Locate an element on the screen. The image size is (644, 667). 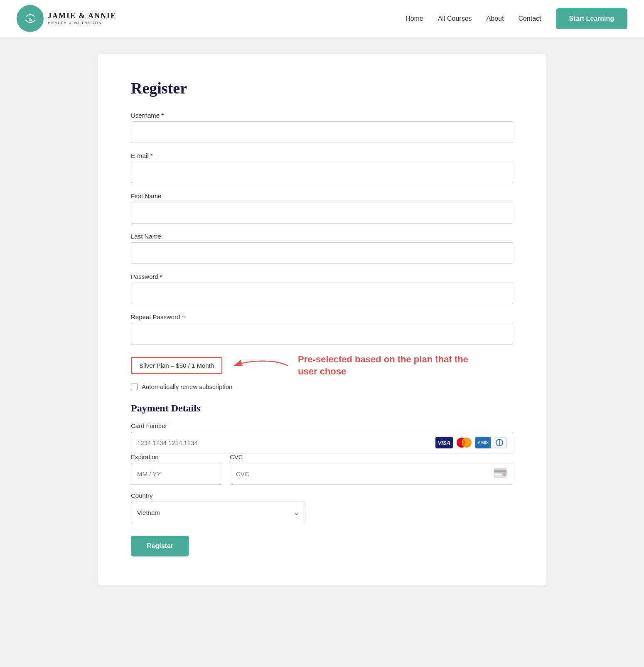
expiry-group: Expiration is located at coordinates (177, 469).